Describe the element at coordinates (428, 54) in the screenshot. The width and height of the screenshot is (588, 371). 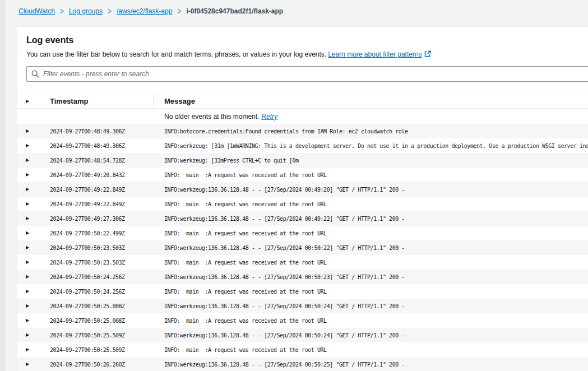
I see `external-link-icon` at that location.